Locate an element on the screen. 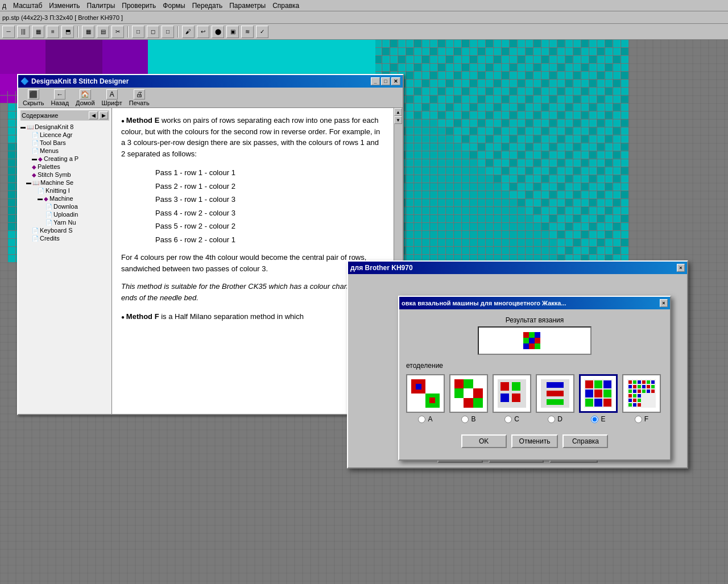  tree-item-keyboard: 📄 Keyboard S is located at coordinates (71, 230).